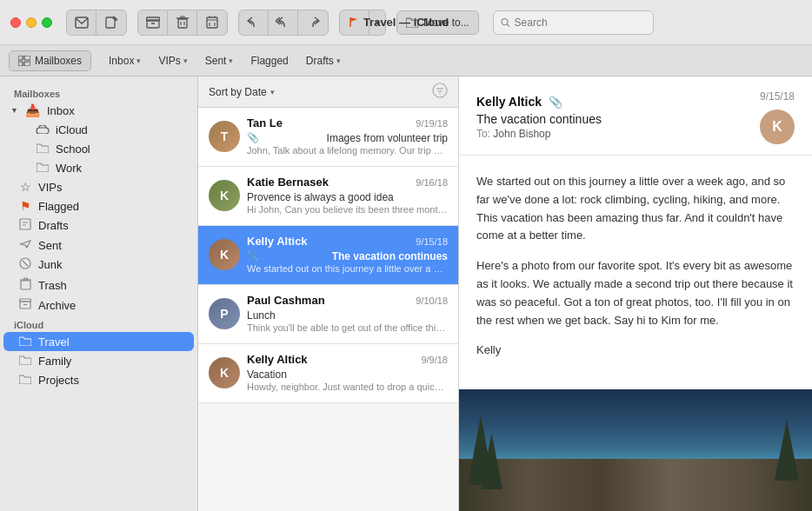  Describe the element at coordinates (261, 315) in the screenshot. I see `email-subject: Lunch` at that location.